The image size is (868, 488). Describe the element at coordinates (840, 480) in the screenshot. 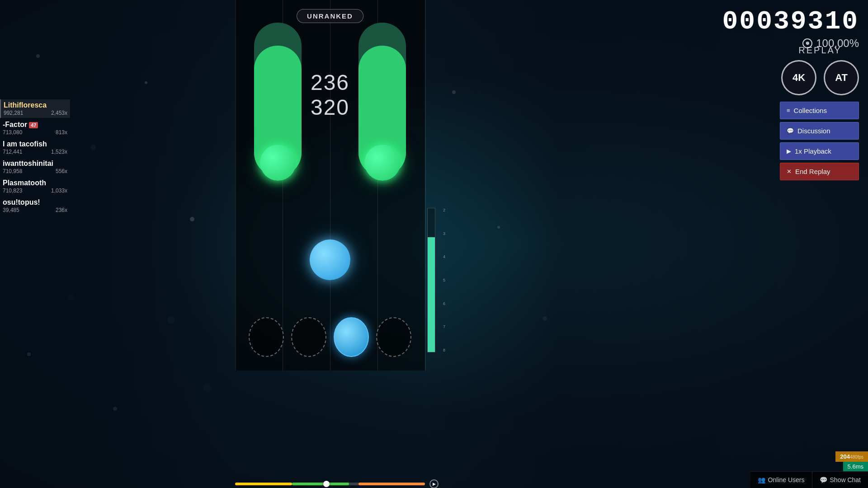

I see `show-chat-button: 💬 Show Chat` at that location.